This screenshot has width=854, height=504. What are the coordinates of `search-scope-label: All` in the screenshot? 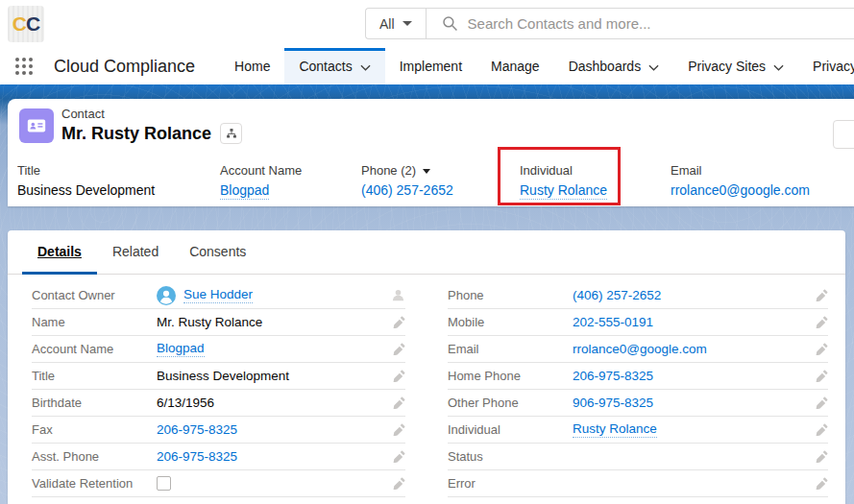 It's located at (387, 24).